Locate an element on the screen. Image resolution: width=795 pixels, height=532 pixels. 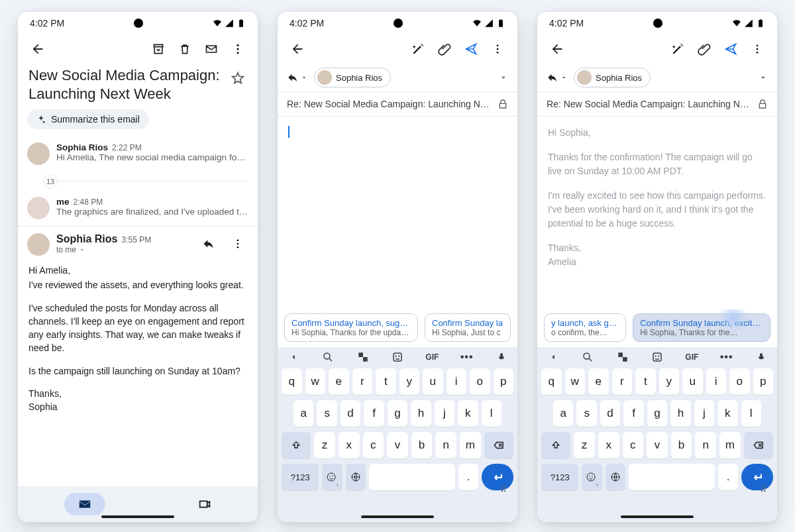
key-q: q is located at coordinates (292, 382).